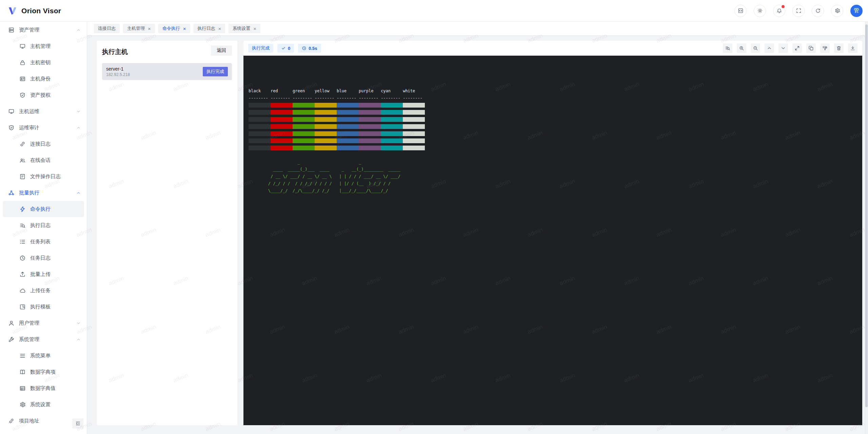 The width and height of the screenshot is (868, 434). What do you see at coordinates (414, 148) in the screenshot?
I see `color-block-white` at bounding box center [414, 148].